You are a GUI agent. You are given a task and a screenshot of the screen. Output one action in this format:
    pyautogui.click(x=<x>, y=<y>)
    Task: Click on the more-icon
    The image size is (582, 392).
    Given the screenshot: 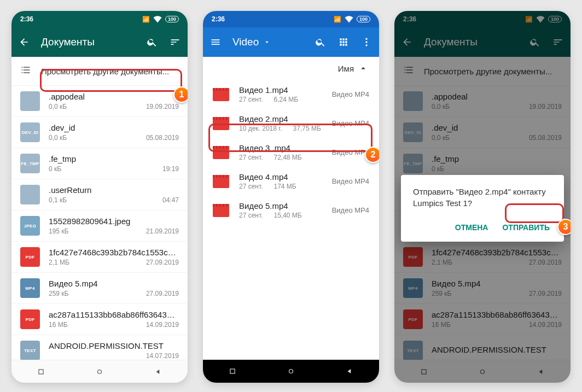 What is the action you would take?
    pyautogui.click(x=366, y=42)
    